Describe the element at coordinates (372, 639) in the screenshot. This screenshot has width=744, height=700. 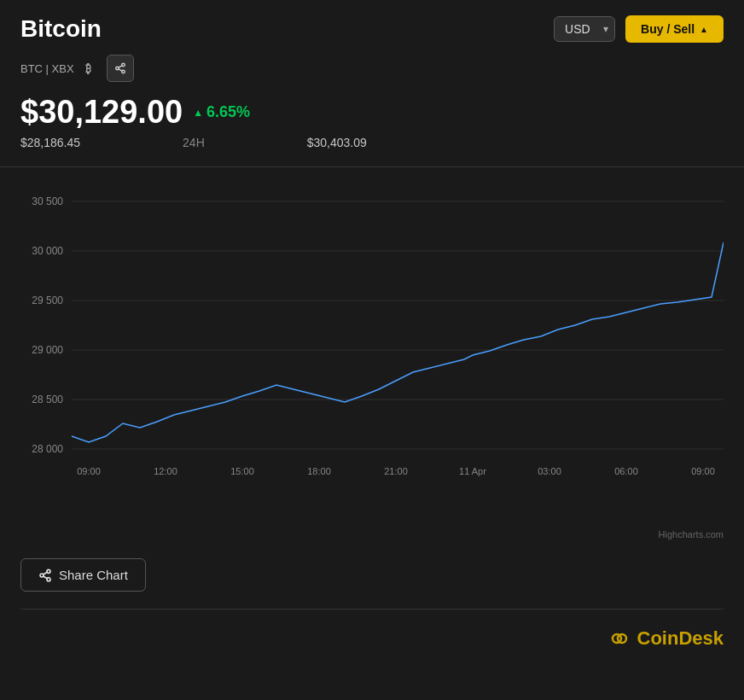
I see `coindesk-logo-section: CoinDesk` at that location.